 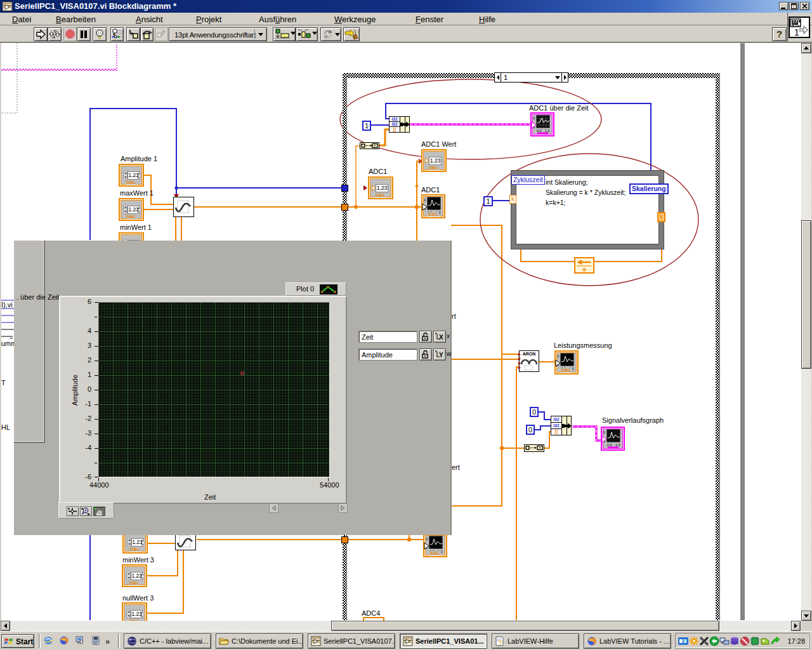 I want to click on sequence-structure-right-border, so click(x=718, y=347).